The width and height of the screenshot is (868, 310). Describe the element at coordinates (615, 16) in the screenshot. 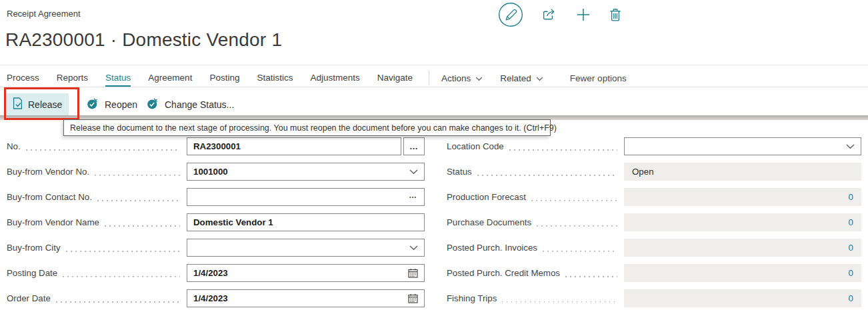

I see `trash-icon` at that location.